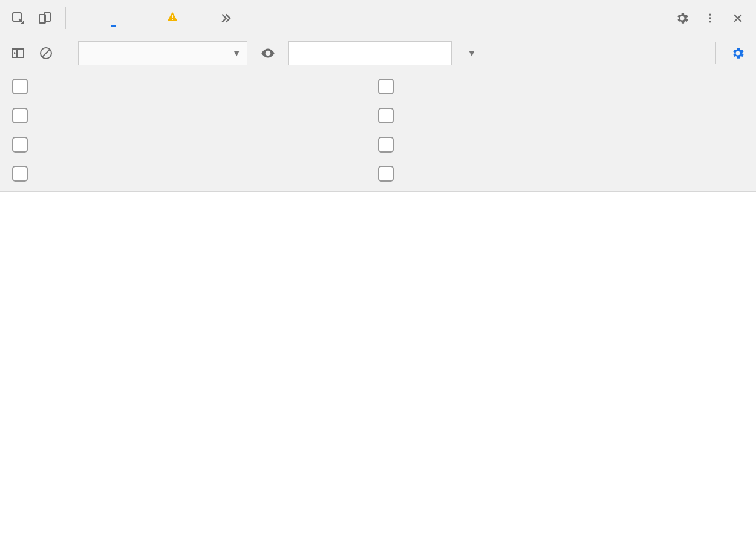  What do you see at coordinates (378, 53) in the screenshot?
I see `console-toolbar: ▼ ▼` at bounding box center [378, 53].